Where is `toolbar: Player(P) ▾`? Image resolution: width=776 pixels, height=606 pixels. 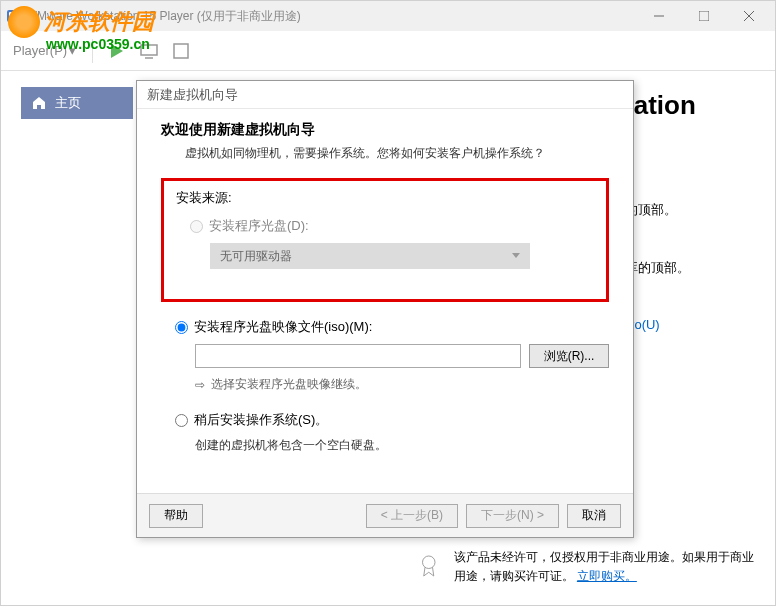
toolbar: Player(P) ▾ is located at coordinates (388, 51).